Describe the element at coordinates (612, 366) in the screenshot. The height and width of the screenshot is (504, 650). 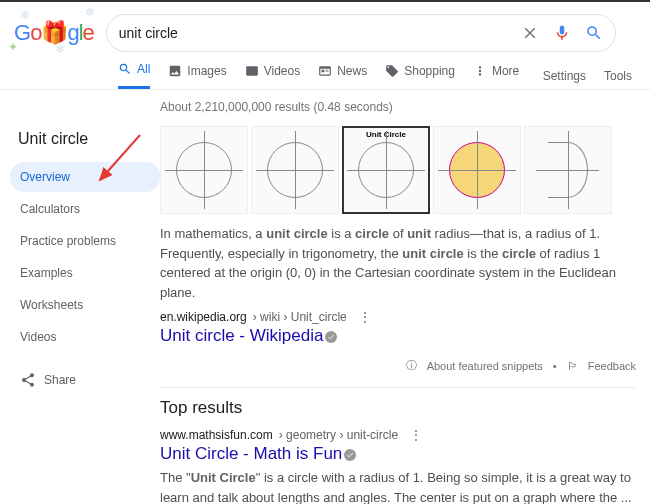
I see `feedback-link: Feedback` at that location.